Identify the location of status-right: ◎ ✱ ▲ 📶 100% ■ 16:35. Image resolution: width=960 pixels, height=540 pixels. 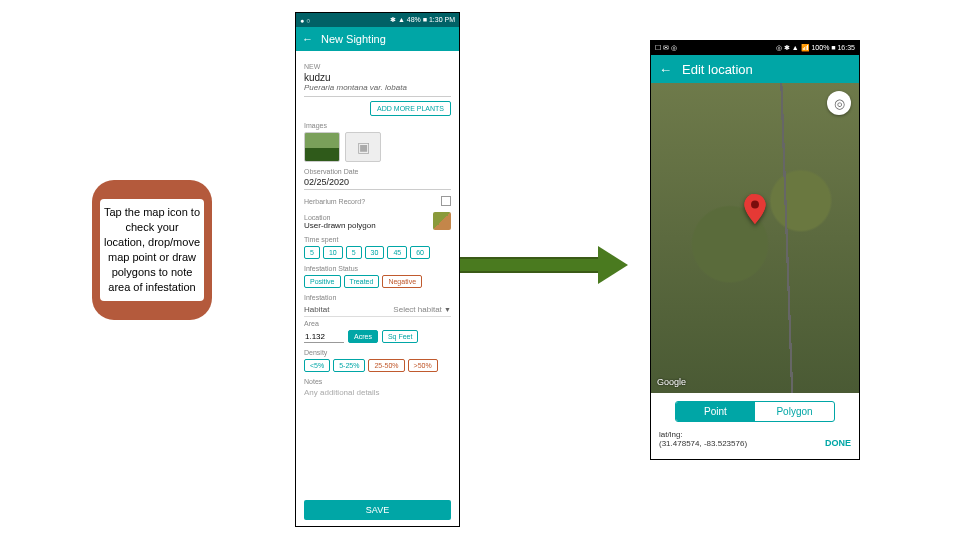
(816, 48).